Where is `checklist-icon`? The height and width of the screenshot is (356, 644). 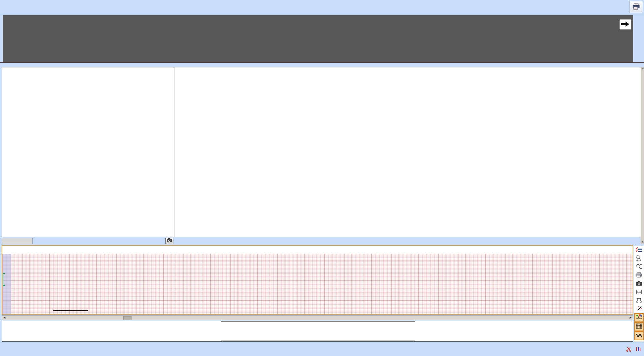
checklist-icon is located at coordinates (639, 250).